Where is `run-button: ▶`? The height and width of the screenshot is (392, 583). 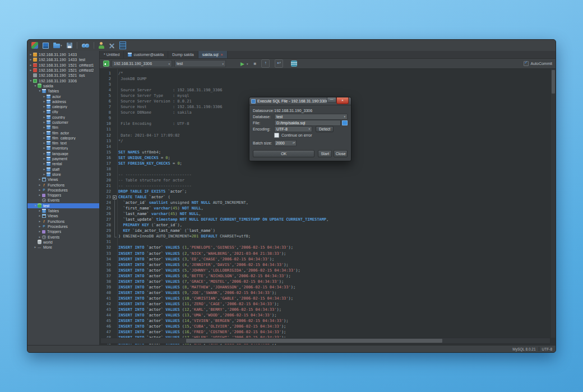
run-button: ▶ is located at coordinates (242, 64).